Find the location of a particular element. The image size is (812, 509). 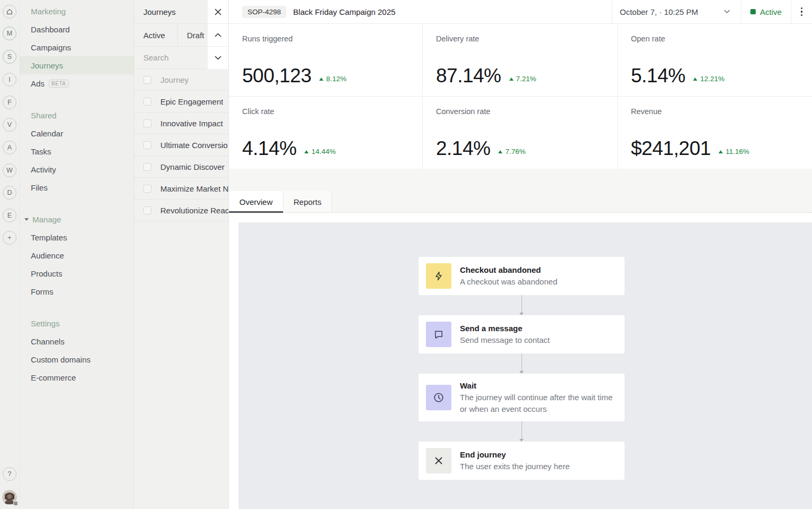

x-icon is located at coordinates (439, 461).